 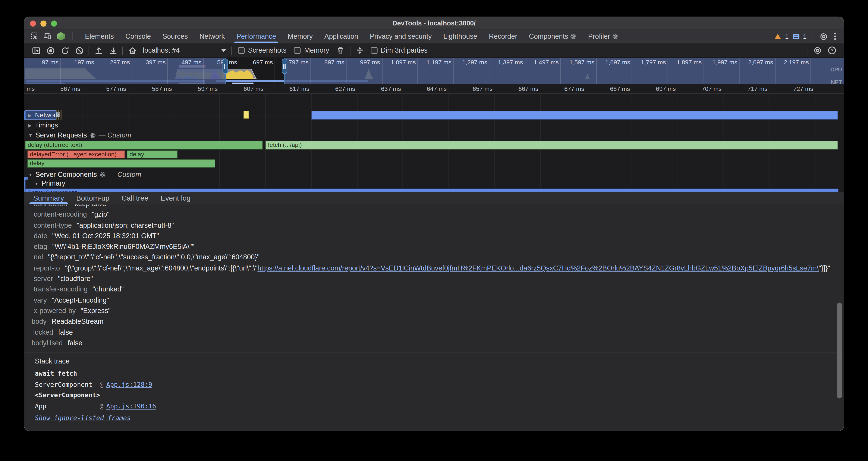 What do you see at coordinates (138, 36) in the screenshot?
I see `panel-tab: Console` at bounding box center [138, 36].